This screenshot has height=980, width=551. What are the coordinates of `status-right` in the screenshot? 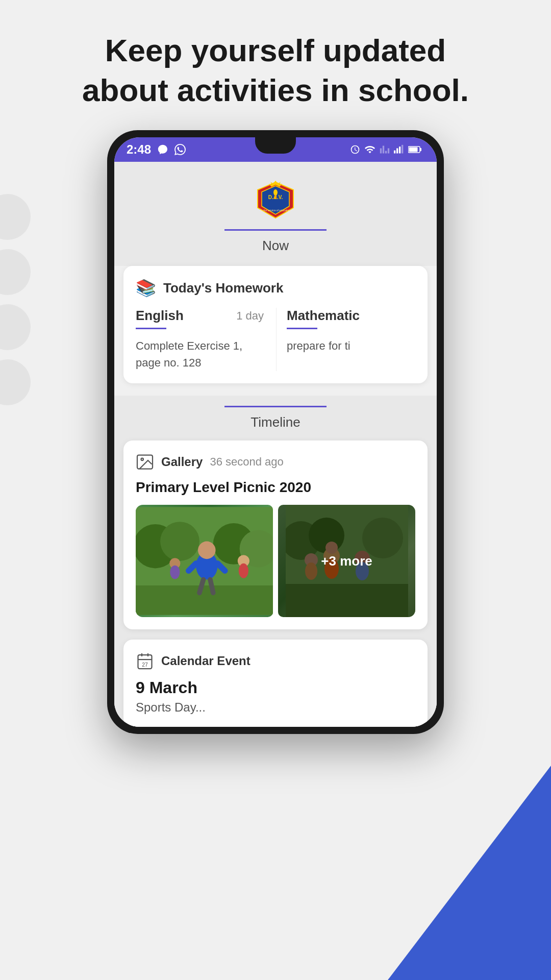 It's located at (386, 150).